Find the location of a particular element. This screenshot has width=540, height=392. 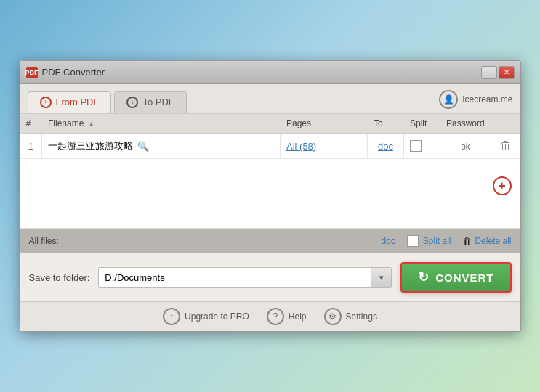

add-row is located at coordinates (270, 166).